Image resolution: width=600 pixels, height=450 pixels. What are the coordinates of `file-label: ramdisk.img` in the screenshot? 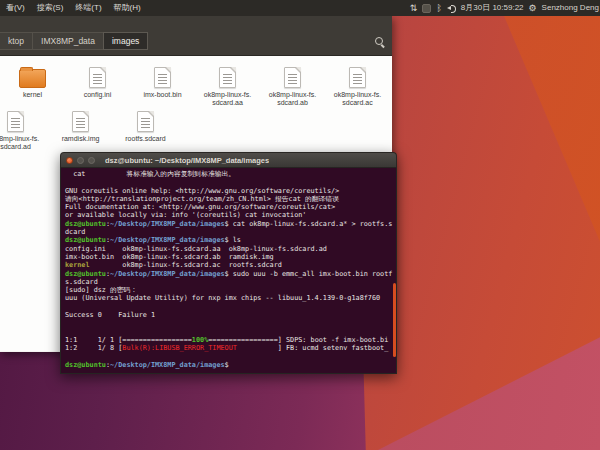 It's located at (81, 139).